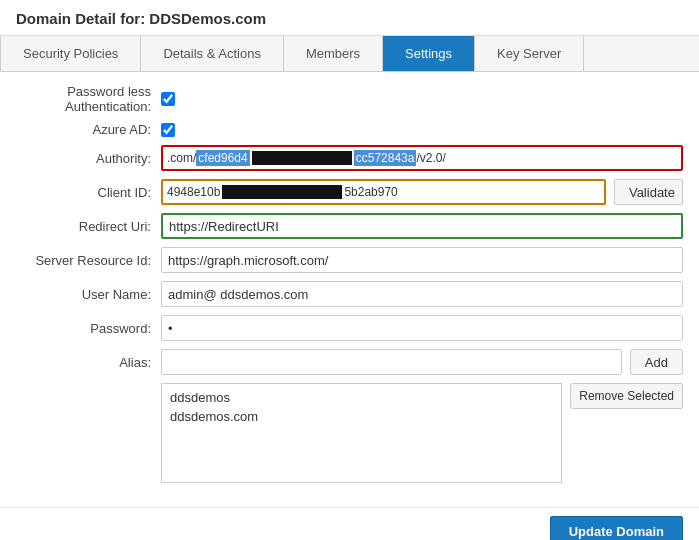 Image resolution: width=699 pixels, height=540 pixels. What do you see at coordinates (422, 294) in the screenshot?
I see `username-input` at bounding box center [422, 294].